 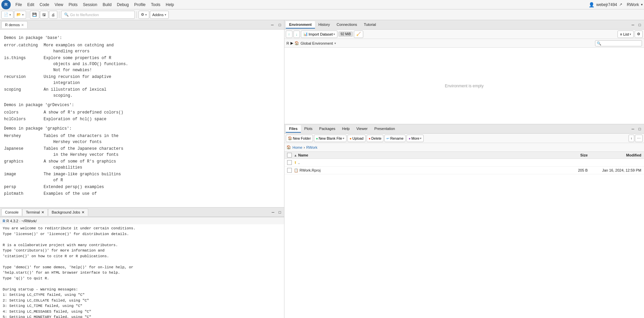 What do you see at coordinates (375, 138) in the screenshot?
I see `delete-button: ● Delete` at bounding box center [375, 138].